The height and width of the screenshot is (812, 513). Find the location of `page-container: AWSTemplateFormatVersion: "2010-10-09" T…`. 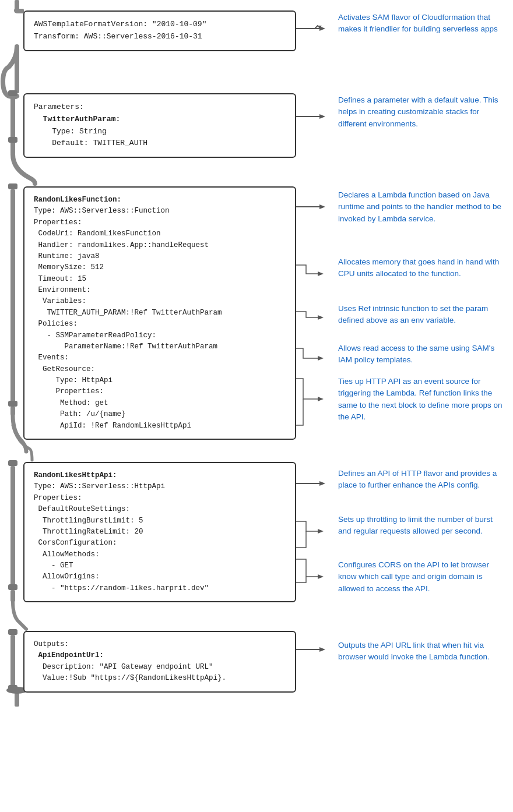

page-container: AWSTemplateFormatVersion: "2010-10-09" T… is located at coordinates (256, 12).